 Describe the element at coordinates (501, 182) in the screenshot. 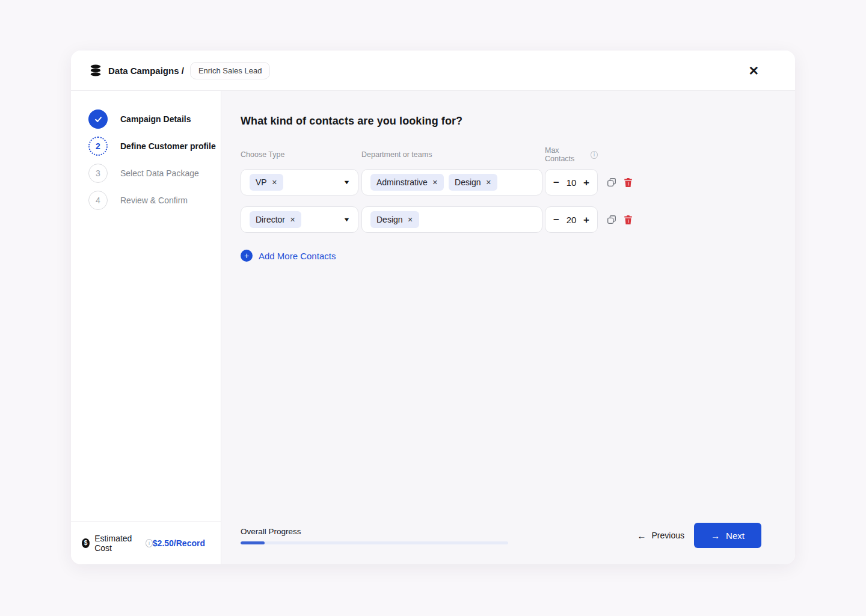

I see `contact-row: VP ✕ ▼ Adminstrative ✕ Design ✕` at that location.